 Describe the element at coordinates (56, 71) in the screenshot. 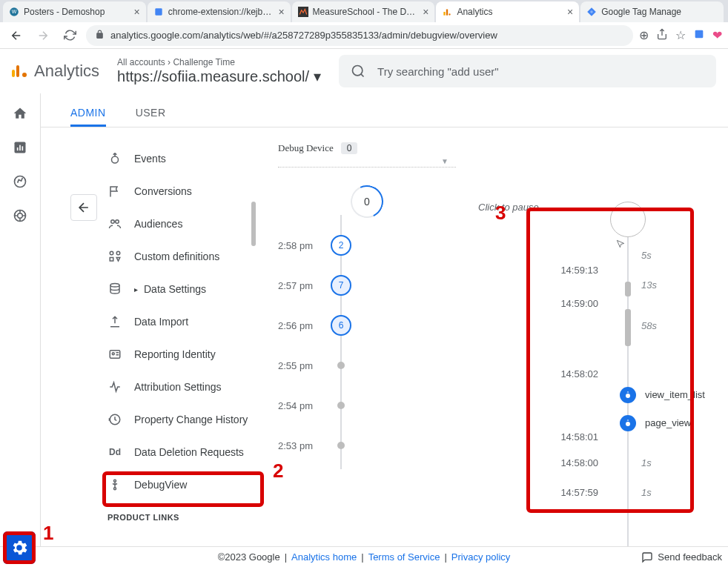

I see `analytics-logo: Analytics` at that location.